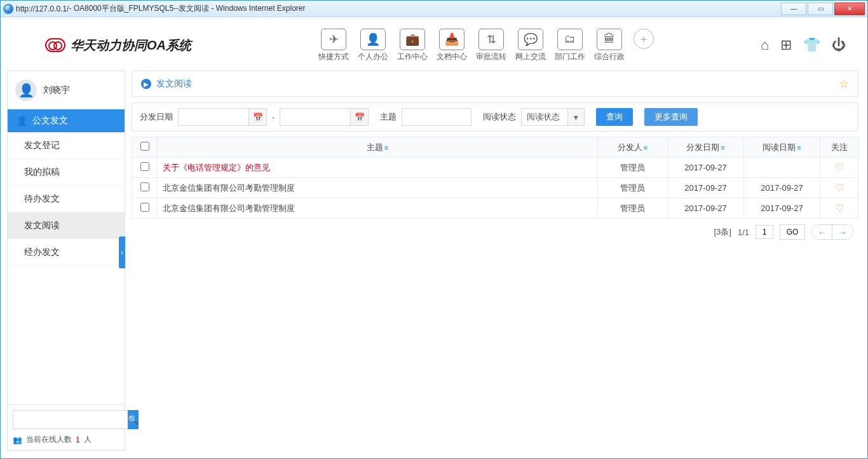 This screenshot has height=459, width=868. What do you see at coordinates (531, 46) in the screenshot?
I see `nav-app: 💬网上交流` at bounding box center [531, 46].